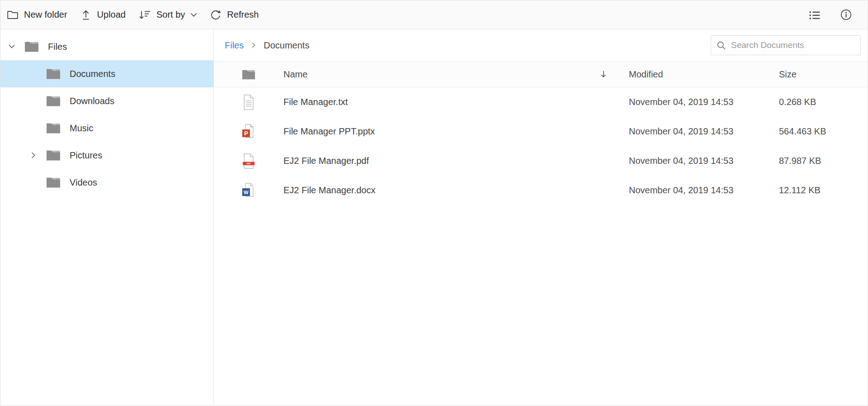  What do you see at coordinates (815, 15) in the screenshot?
I see `details-view-icon` at bounding box center [815, 15].